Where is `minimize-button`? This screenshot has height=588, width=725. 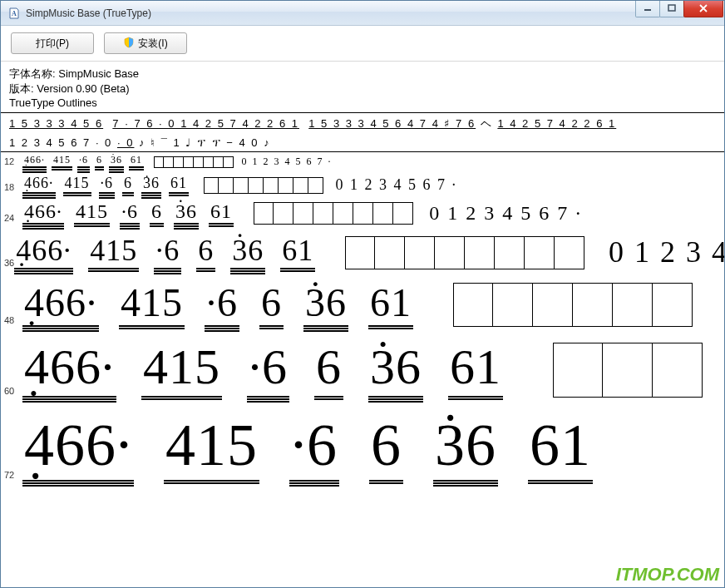
minimize-button is located at coordinates (648, 9).